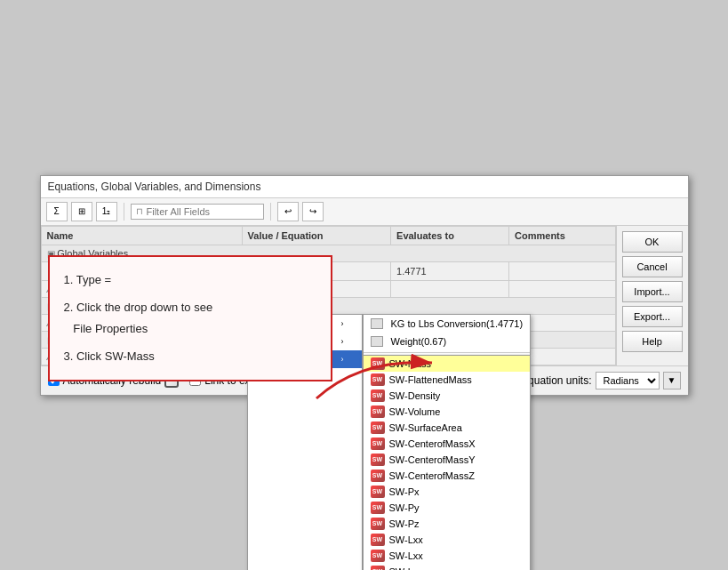 Image resolution: width=728 pixels, height=570 pixels. What do you see at coordinates (447, 476) in the screenshot?
I see `sw-item-comz: SW SW-CenterofMassZ` at bounding box center [447, 476].